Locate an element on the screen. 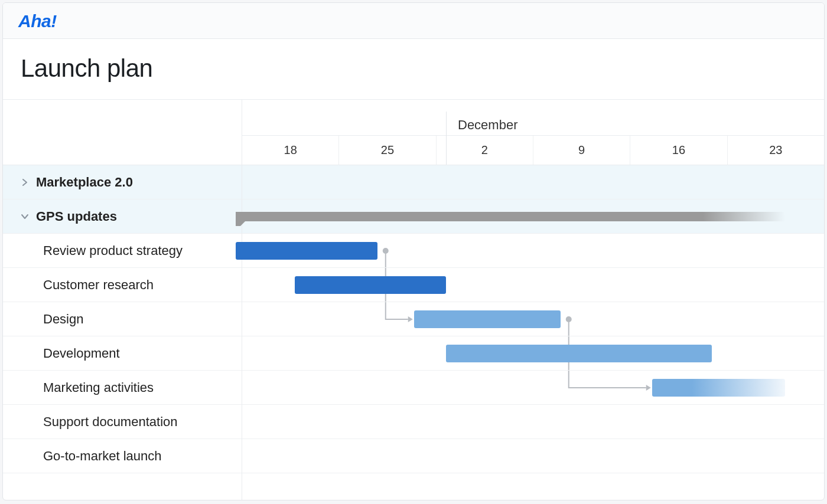  timeline-month-row: December is located at coordinates (533, 117).